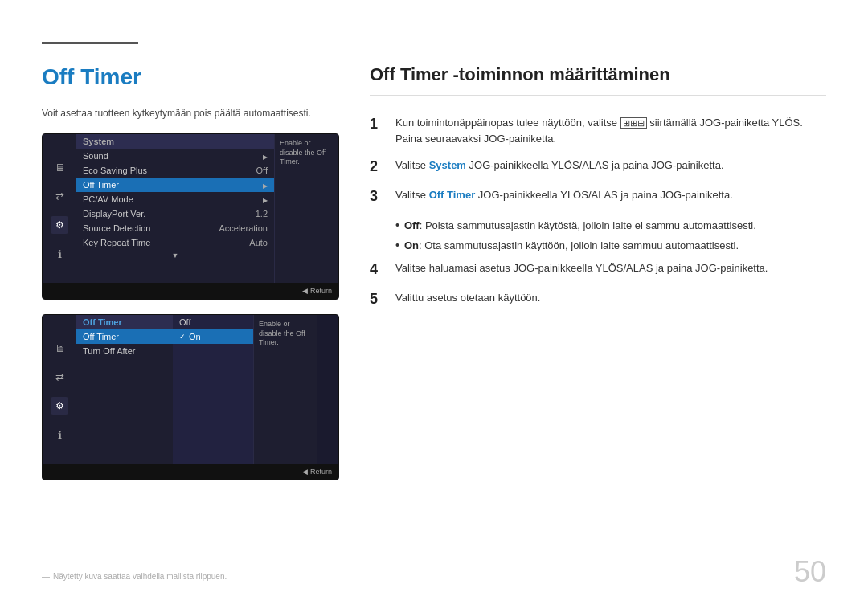  What do you see at coordinates (434, 43) in the screenshot?
I see `top-decoration` at bounding box center [434, 43].